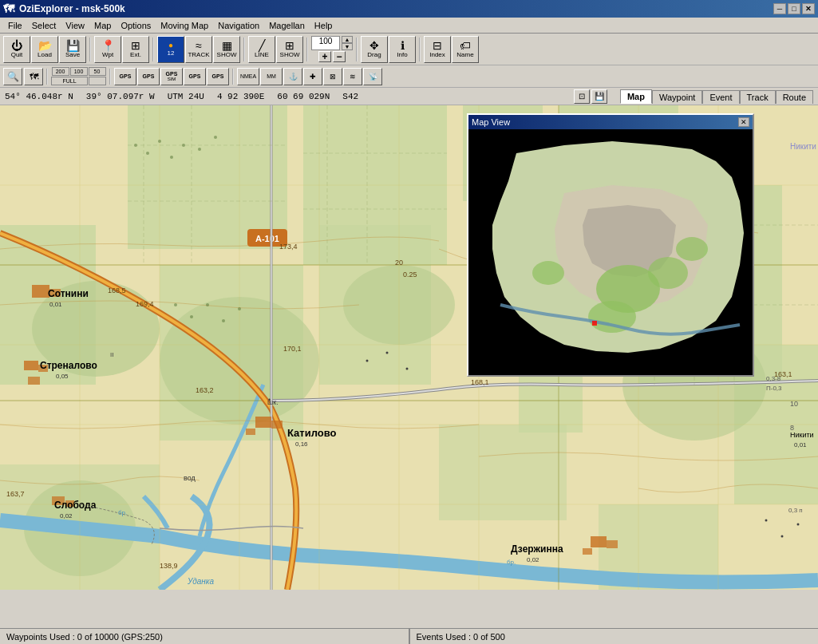 The width and height of the screenshot is (818, 644). I want to click on tb2-icon2: 🗺, so click(34, 77).